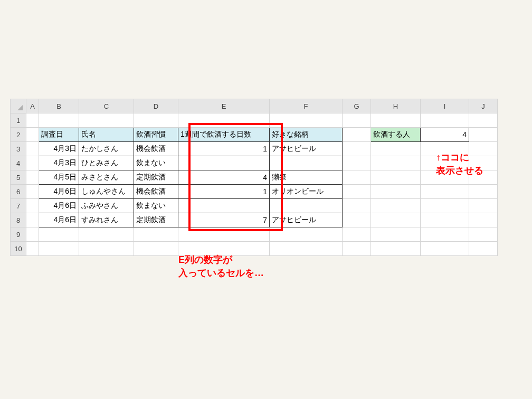  What do you see at coordinates (59, 107) in the screenshot?
I see `col-header-B: B` at bounding box center [59, 107].